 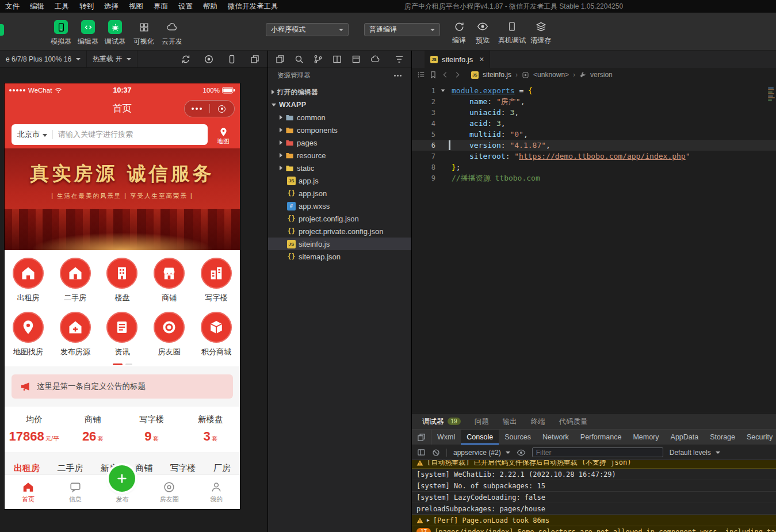 What do you see at coordinates (185, 6) in the screenshot?
I see `menu-item-settings: 设置` at bounding box center [185, 6].